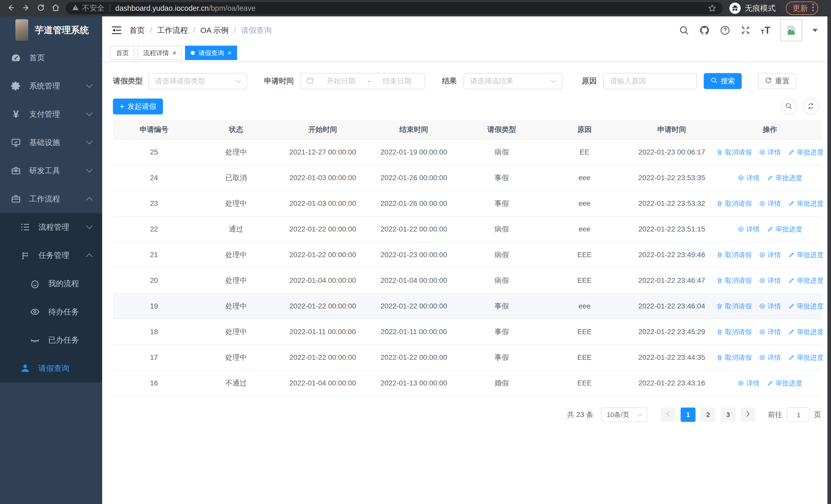  What do you see at coordinates (41, 8) in the screenshot?
I see `browser-reload-button` at bounding box center [41, 8].